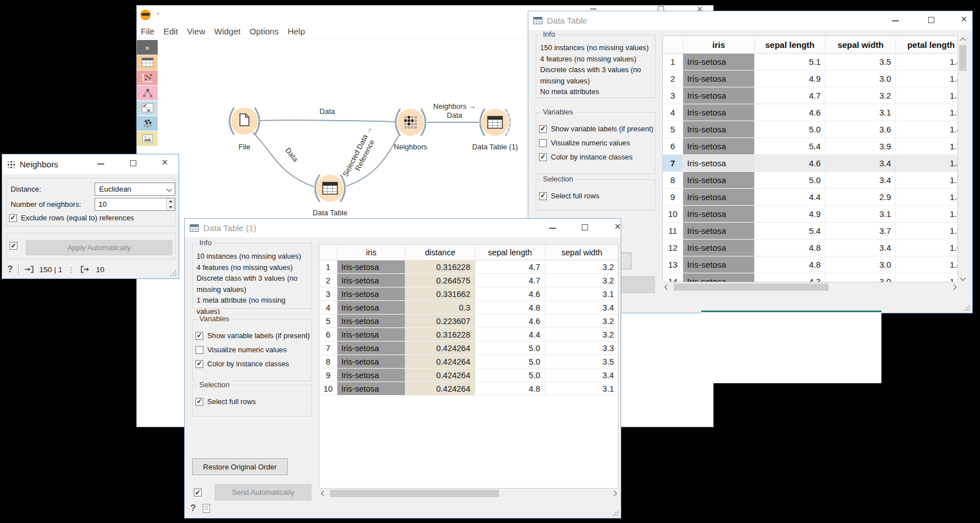 Image resolution: width=980 pixels, height=523 pixels. I want to click on cell: 0.331662, so click(440, 294).